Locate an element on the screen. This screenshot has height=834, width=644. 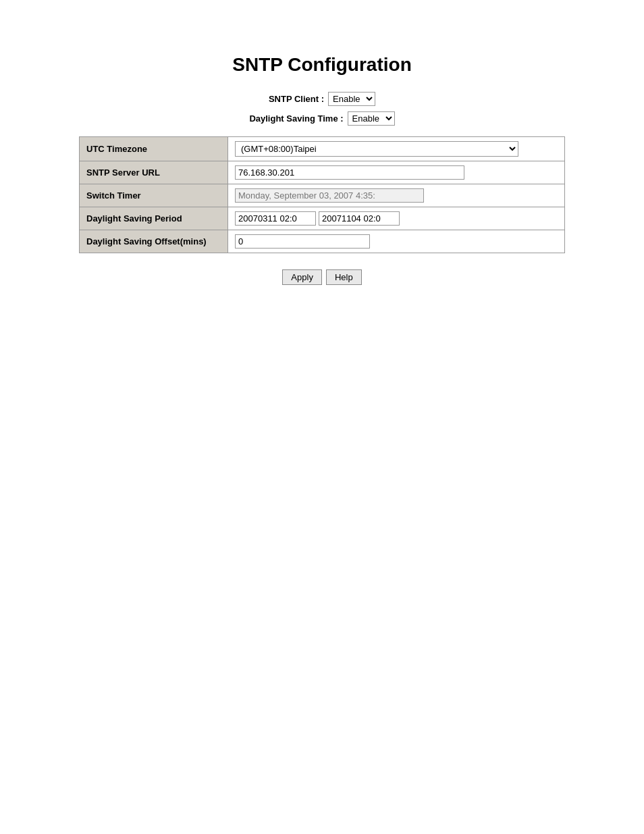
period-end-input is located at coordinates (359, 219).